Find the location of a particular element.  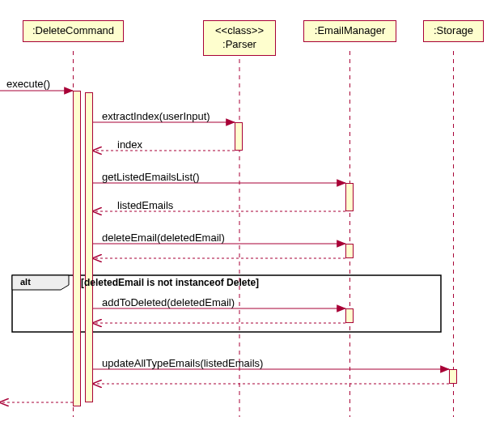

lifeline-2: :EmailManager is located at coordinates (349, 31).